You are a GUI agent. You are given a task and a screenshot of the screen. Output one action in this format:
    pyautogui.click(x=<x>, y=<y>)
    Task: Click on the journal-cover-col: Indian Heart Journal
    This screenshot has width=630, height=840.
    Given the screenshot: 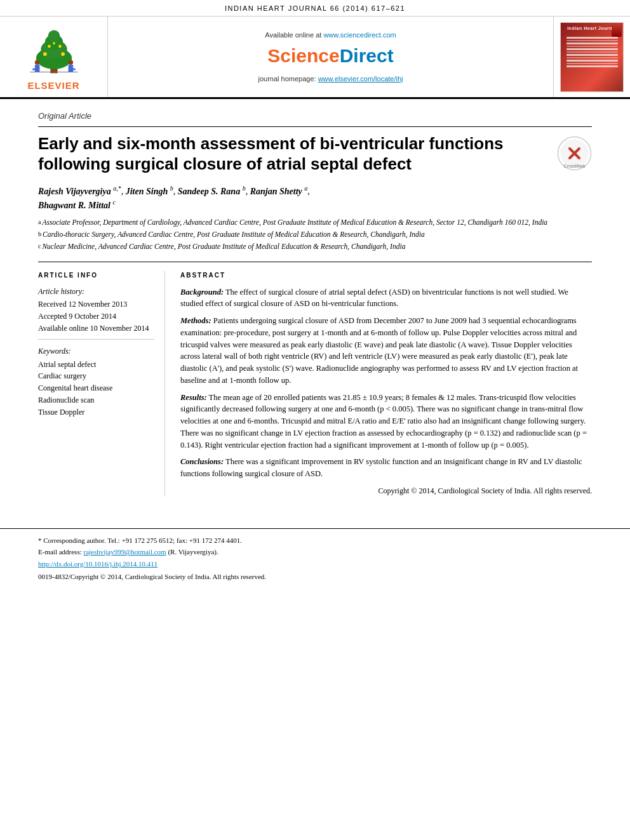 What is the action you would take?
    pyautogui.click(x=592, y=57)
    